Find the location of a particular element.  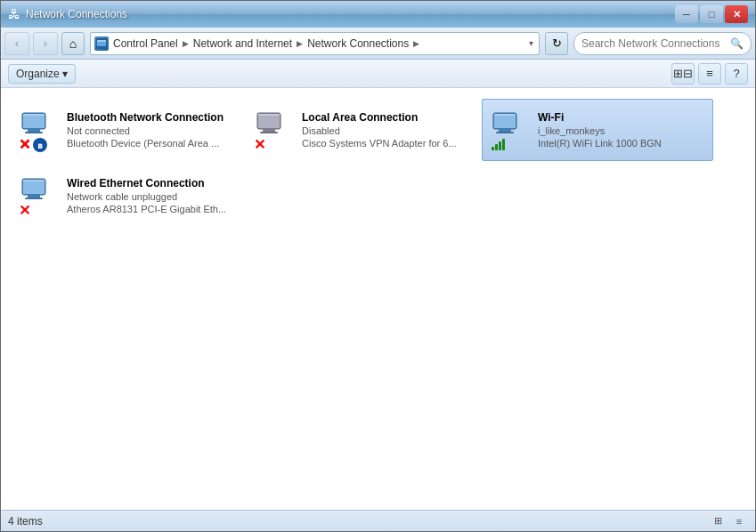

organize-button: Organize ▾ is located at coordinates (42, 74).